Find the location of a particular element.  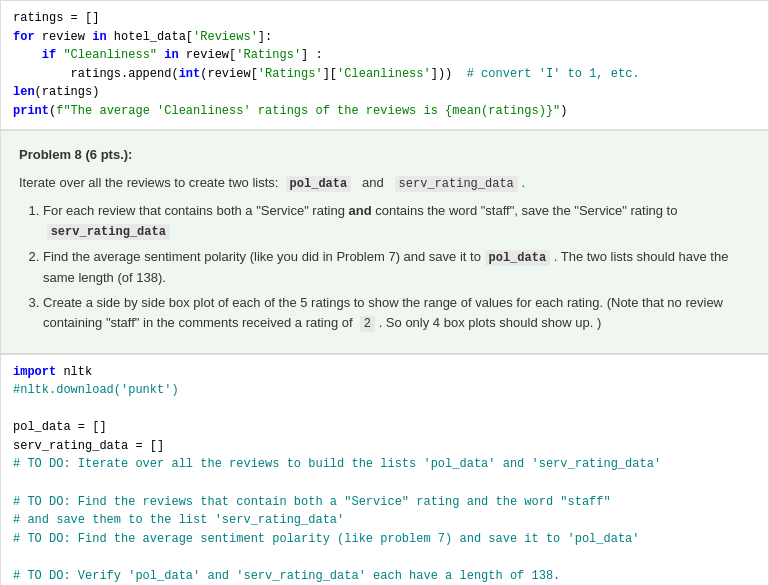

code-line: ratings = [] is located at coordinates (384, 18).